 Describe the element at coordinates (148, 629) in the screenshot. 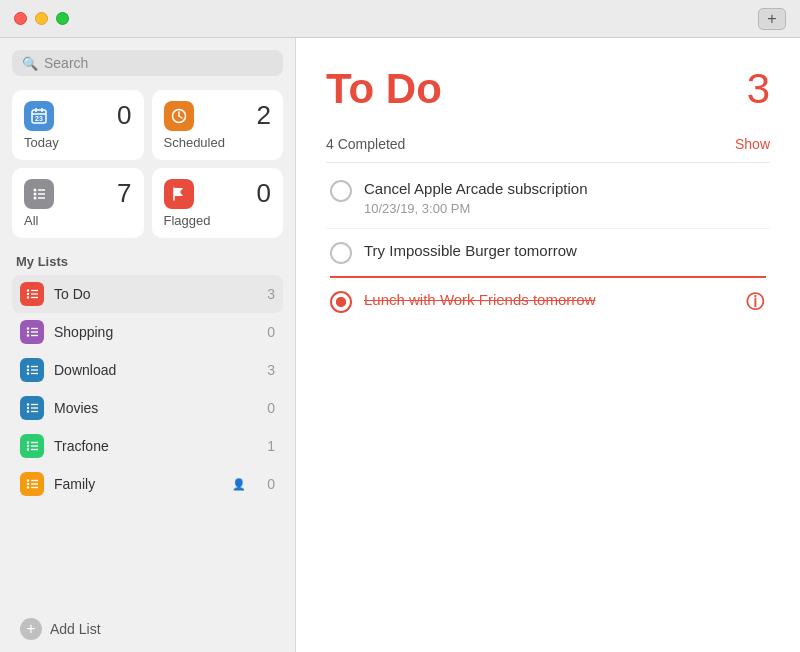

I see `add-list-button: + Add List` at that location.